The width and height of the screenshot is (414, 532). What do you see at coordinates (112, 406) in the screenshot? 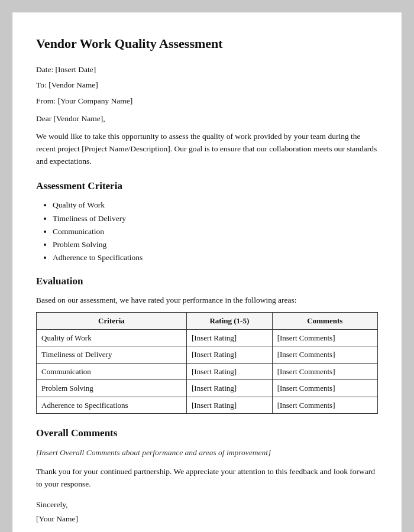
I see `table-cell-criteria: Adherence to Specifications` at bounding box center [112, 406].